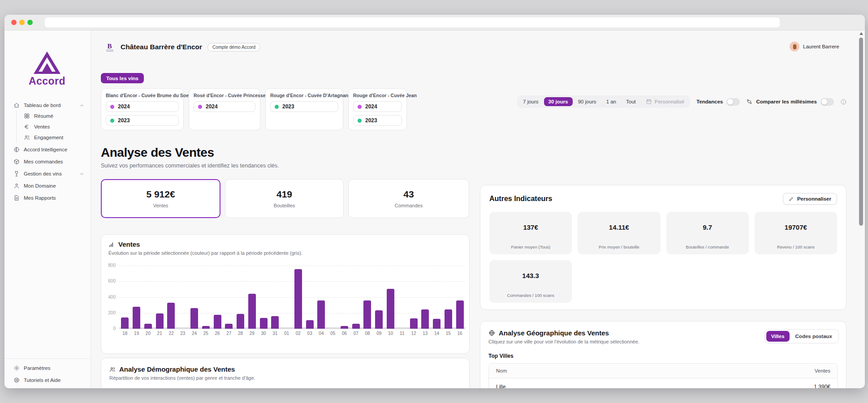  Describe the element at coordinates (48, 186) in the screenshot. I see `sidebar-item-mon-domaine: Mon Domaine` at that location.